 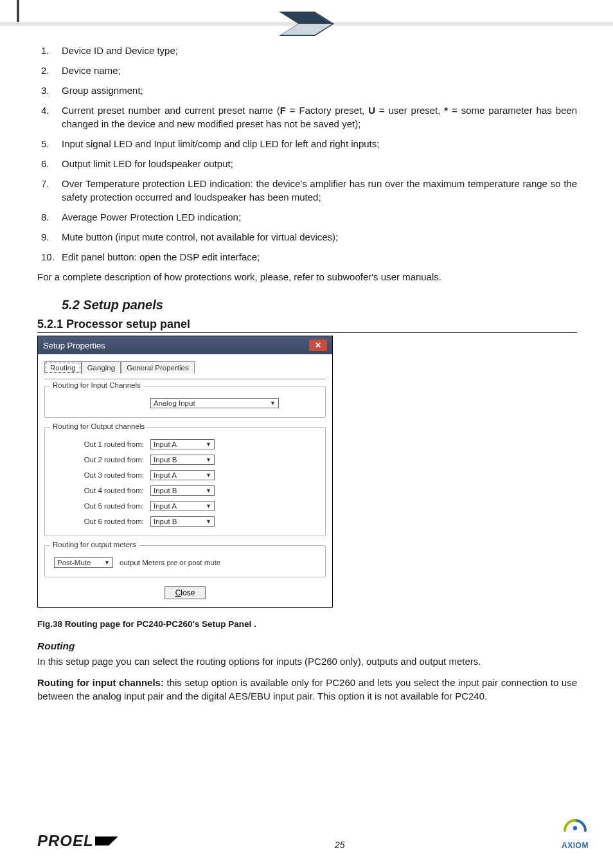 What do you see at coordinates (185, 561) in the screenshot?
I see `fieldset-output-meters: Routing for output meters Post-Mute ▼ ou…` at bounding box center [185, 561].